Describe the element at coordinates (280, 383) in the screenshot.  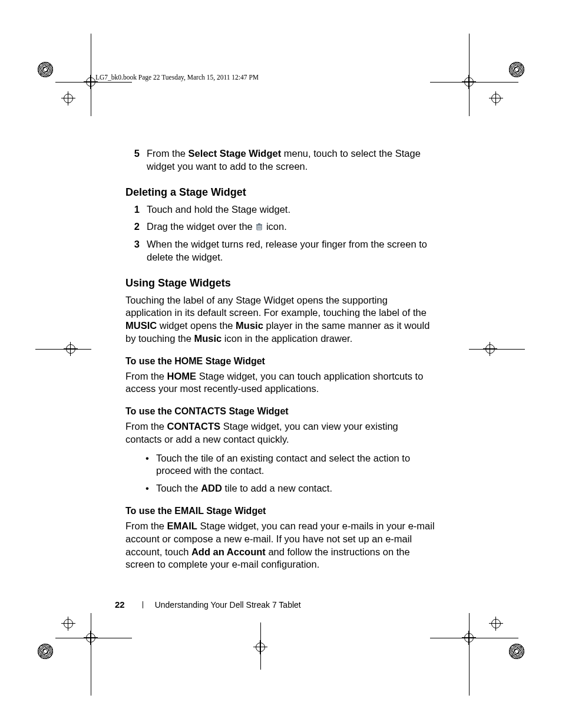
I see `home-paragraph: From the HOME Stage widget, you can touc…` at that location.